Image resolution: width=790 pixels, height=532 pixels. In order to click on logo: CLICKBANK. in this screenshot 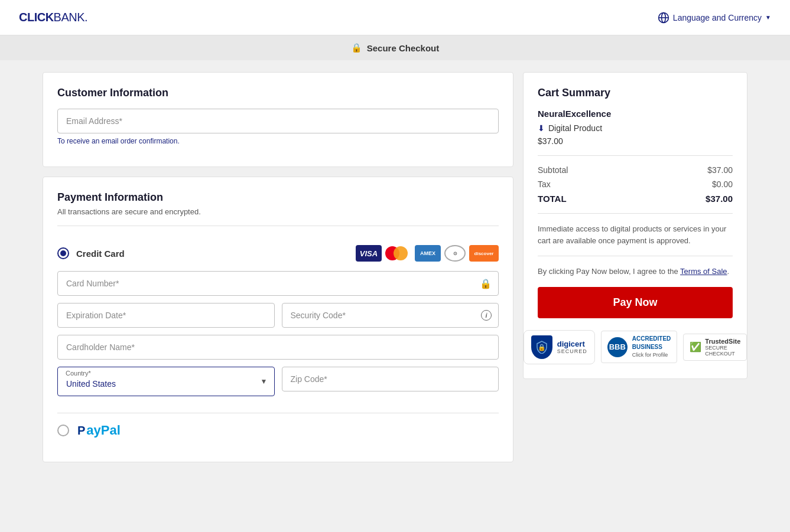, I will do `click(53, 18)`.